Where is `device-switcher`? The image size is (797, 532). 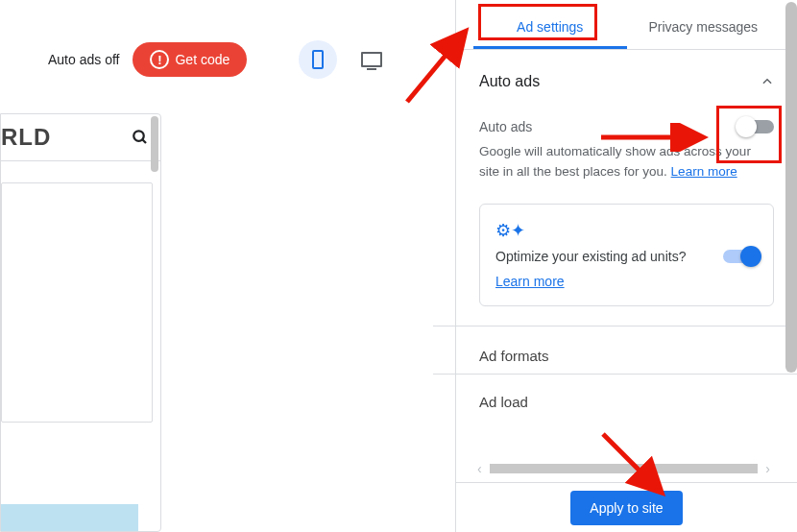
device-switcher is located at coordinates (345, 60).